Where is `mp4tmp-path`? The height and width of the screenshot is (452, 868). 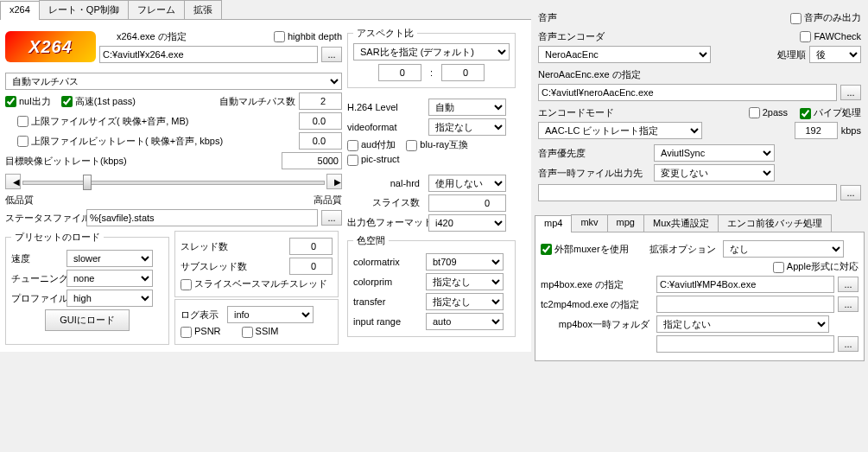 mp4tmp-path is located at coordinates (745, 344).